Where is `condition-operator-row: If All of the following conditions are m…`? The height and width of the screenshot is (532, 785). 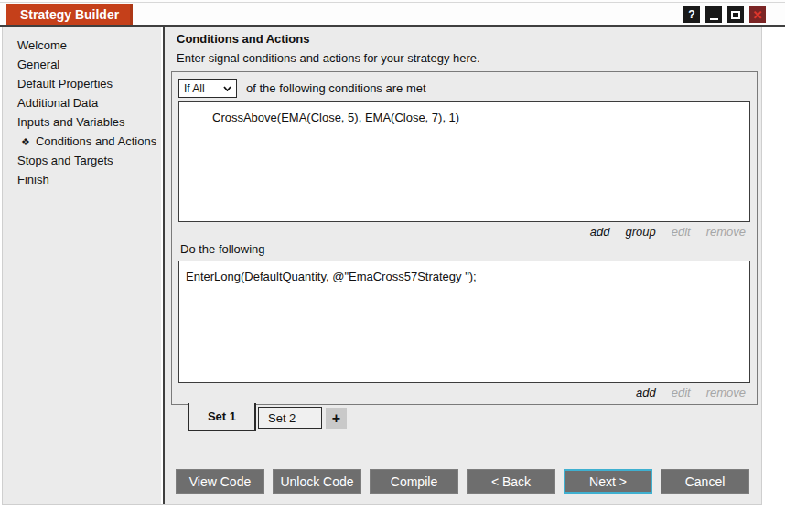
condition-operator-row: If All of the following conditions are m… is located at coordinates (465, 88).